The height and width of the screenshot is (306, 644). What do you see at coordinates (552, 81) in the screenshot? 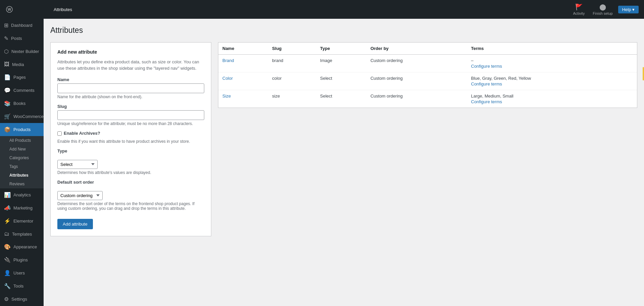
I see `cell-terms: Blue, Gray, Green, Red, Yellow Configure…` at bounding box center [552, 81].